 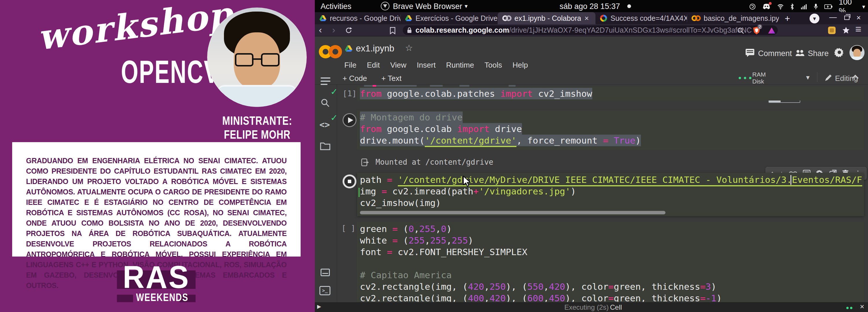 I want to click on find-replace-icon, so click(x=325, y=103).